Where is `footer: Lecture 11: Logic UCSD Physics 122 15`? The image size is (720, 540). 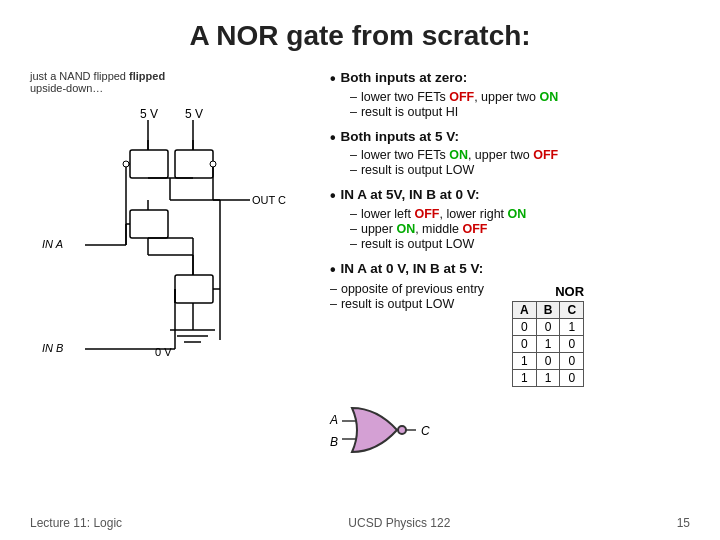
footer: Lecture 11: Logic UCSD Physics 122 15 is located at coordinates (360, 523).